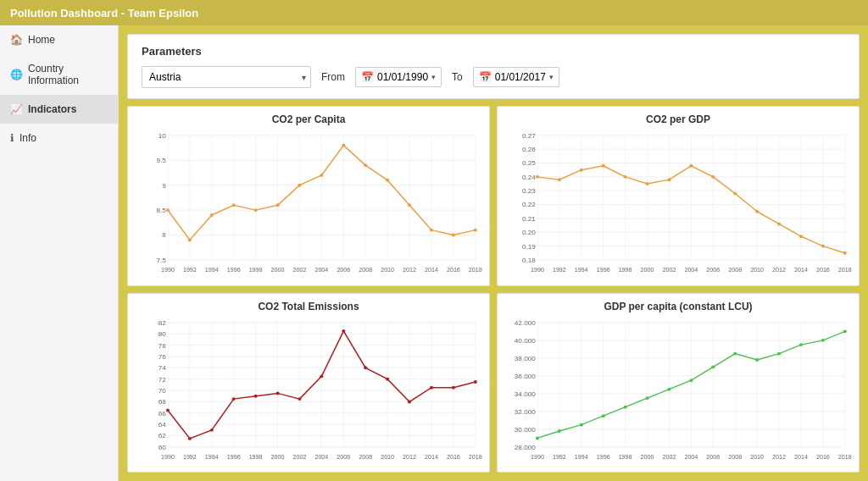 Image resolution: width=868 pixels, height=481 pixels. Describe the element at coordinates (17, 40) in the screenshot. I see `home-icon: 🏠` at that location.